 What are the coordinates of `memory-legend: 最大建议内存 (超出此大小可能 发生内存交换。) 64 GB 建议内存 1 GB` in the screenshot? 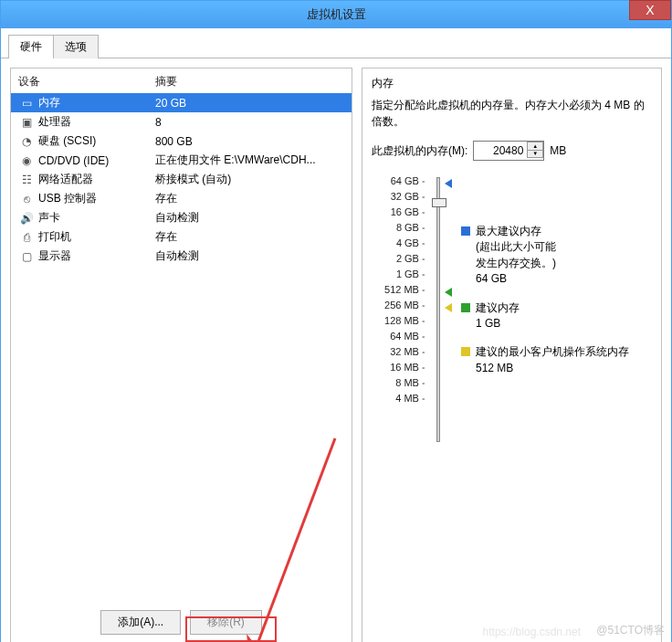 It's located at (545, 308).